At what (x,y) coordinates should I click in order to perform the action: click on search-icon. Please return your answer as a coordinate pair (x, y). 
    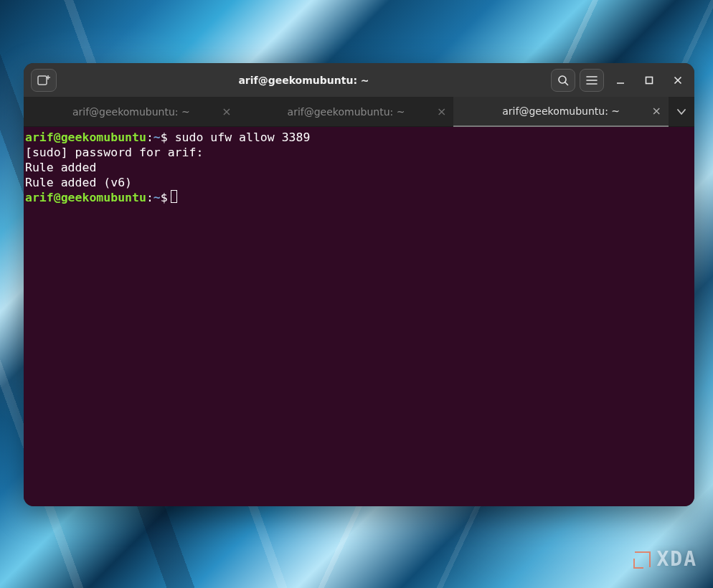
    Looking at the image, I should click on (563, 80).